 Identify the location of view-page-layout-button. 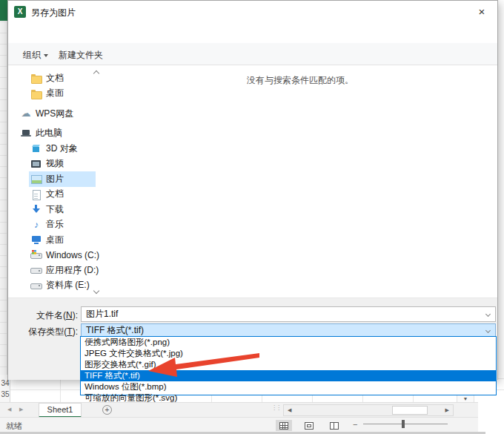
(309, 426).